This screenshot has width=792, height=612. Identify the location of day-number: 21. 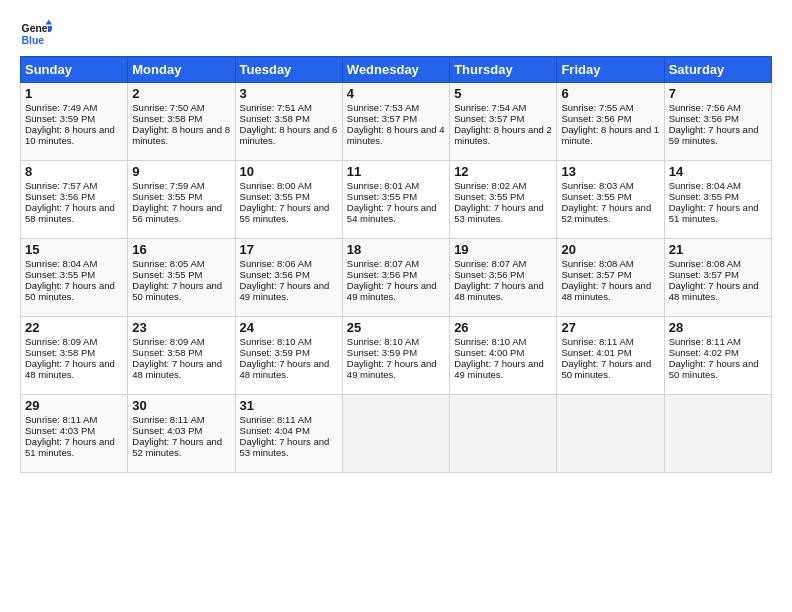
(718, 250).